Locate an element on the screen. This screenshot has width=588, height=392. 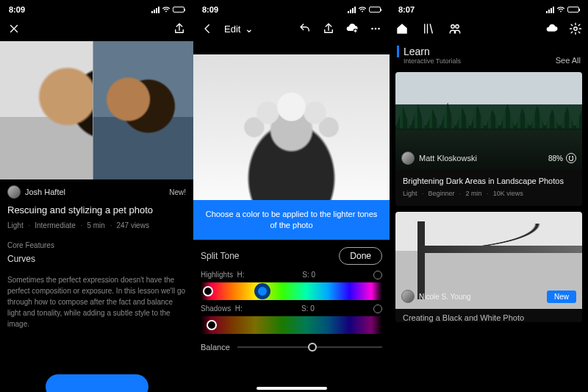
shadows-hue-knob is located at coordinates (212, 325).